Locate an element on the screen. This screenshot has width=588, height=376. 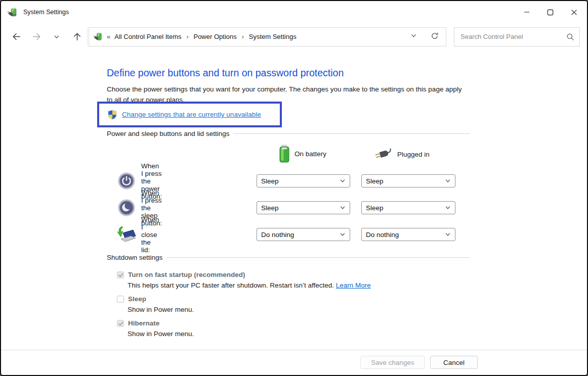
breadcrumb-item-system-settings: System Settings is located at coordinates (273, 36).